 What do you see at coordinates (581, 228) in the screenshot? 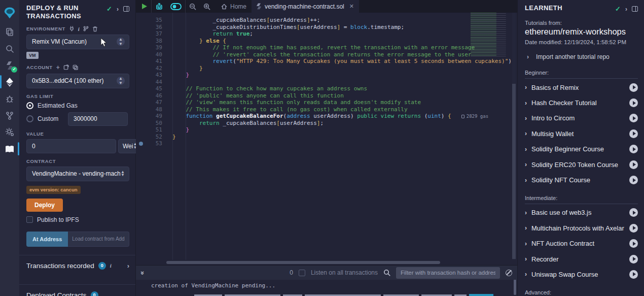
I see `tutorial-item: ›Multichain Protocols with Axelar` at bounding box center [581, 228].